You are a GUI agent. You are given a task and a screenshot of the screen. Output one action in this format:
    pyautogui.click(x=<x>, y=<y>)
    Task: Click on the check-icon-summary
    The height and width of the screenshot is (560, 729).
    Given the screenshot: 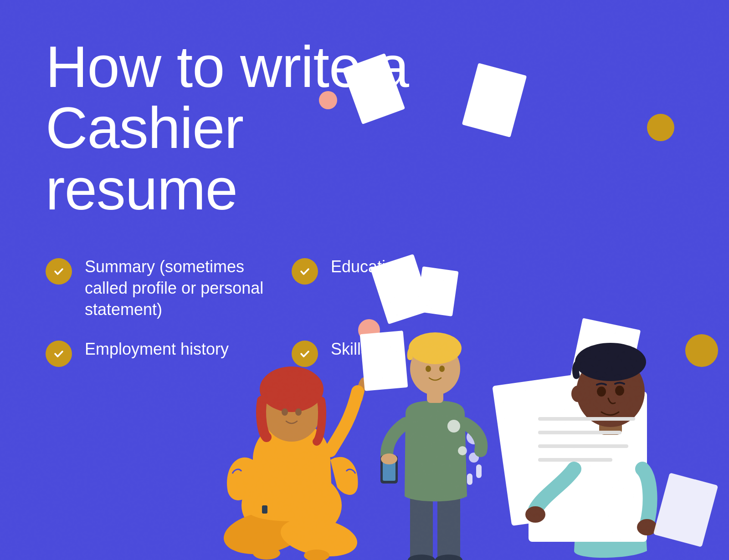 What is the action you would take?
    pyautogui.click(x=59, y=271)
    